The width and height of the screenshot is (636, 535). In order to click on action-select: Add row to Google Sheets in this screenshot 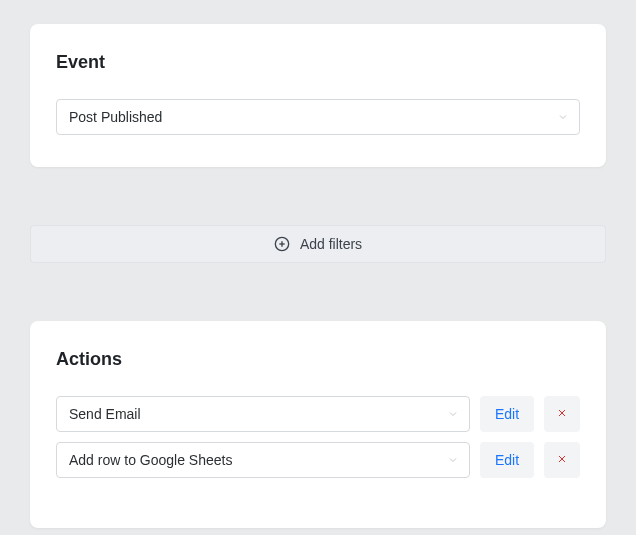, I will do `click(263, 460)`.